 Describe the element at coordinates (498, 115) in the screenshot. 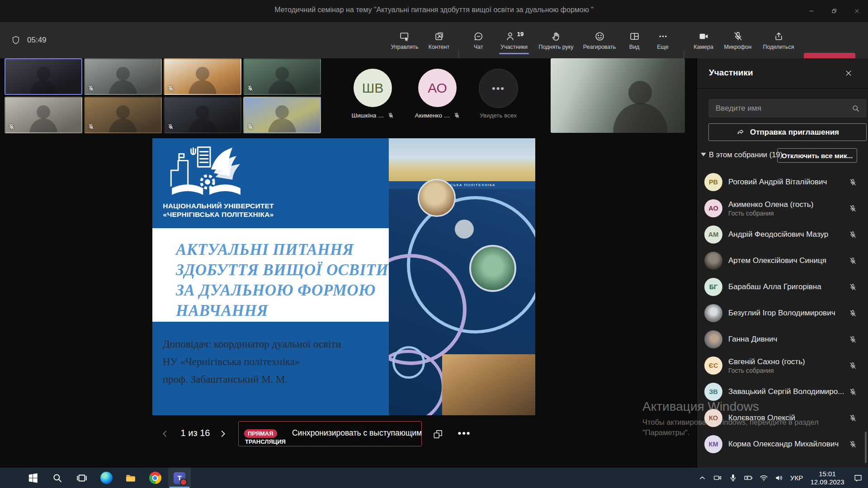

I see `see-all-label: Увидеть всех` at that location.